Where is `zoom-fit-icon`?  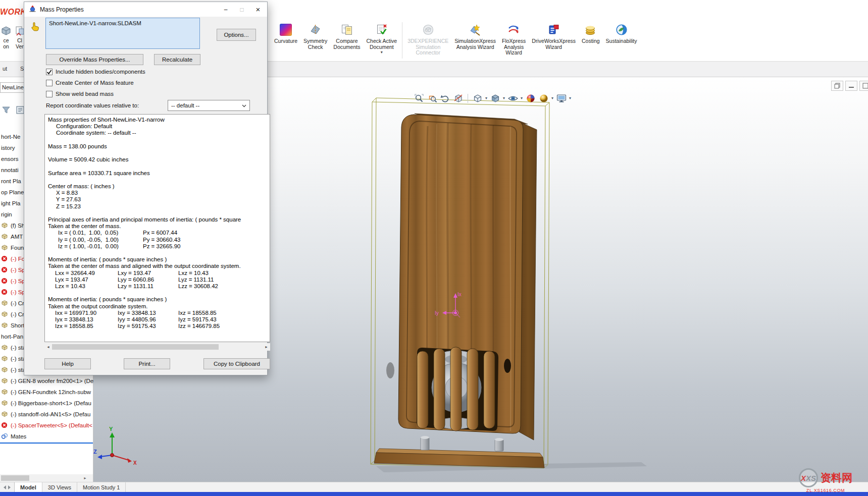 zoom-fit-icon is located at coordinates (419, 98).